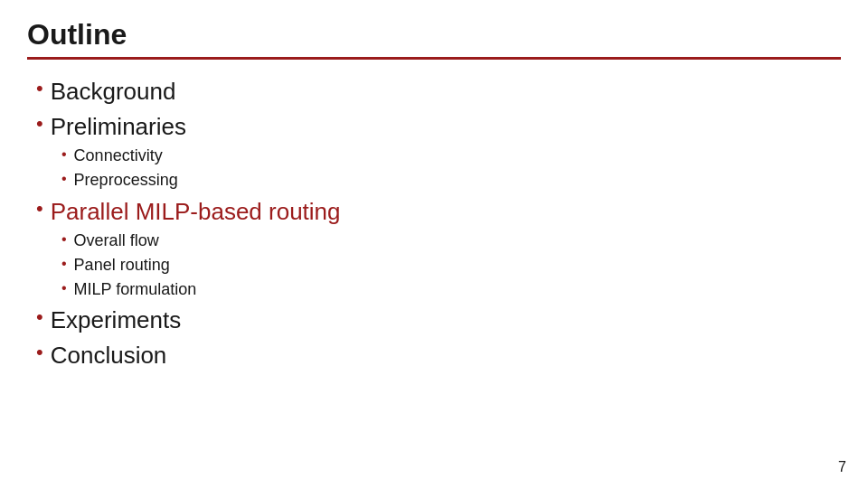  I want to click on list-item: • Preprocessing, so click(451, 181).